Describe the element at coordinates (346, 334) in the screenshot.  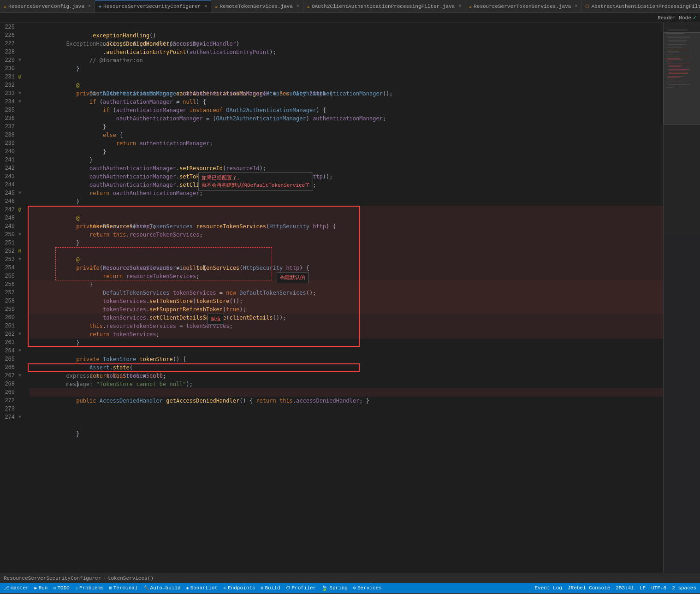
I see `code-line-262: }` at that location.